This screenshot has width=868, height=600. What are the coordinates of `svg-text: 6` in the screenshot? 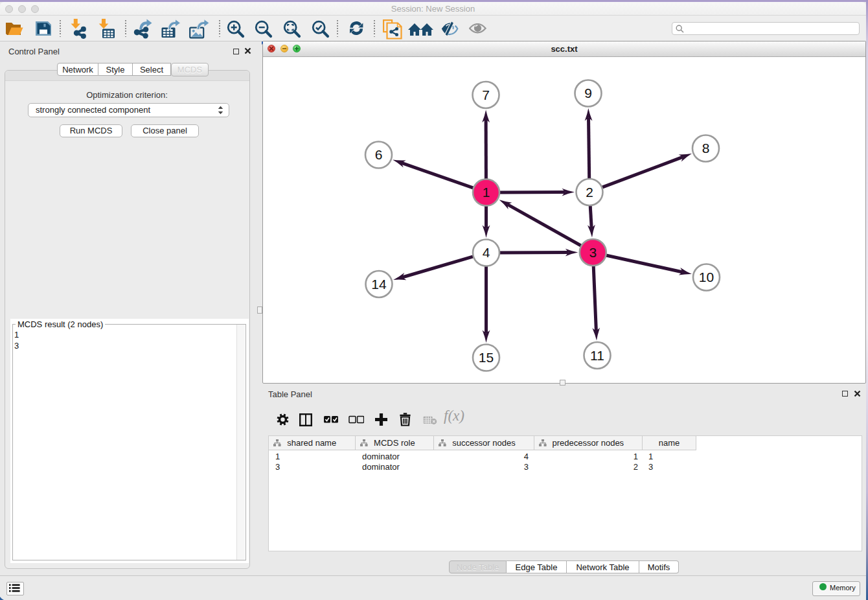 It's located at (379, 154).